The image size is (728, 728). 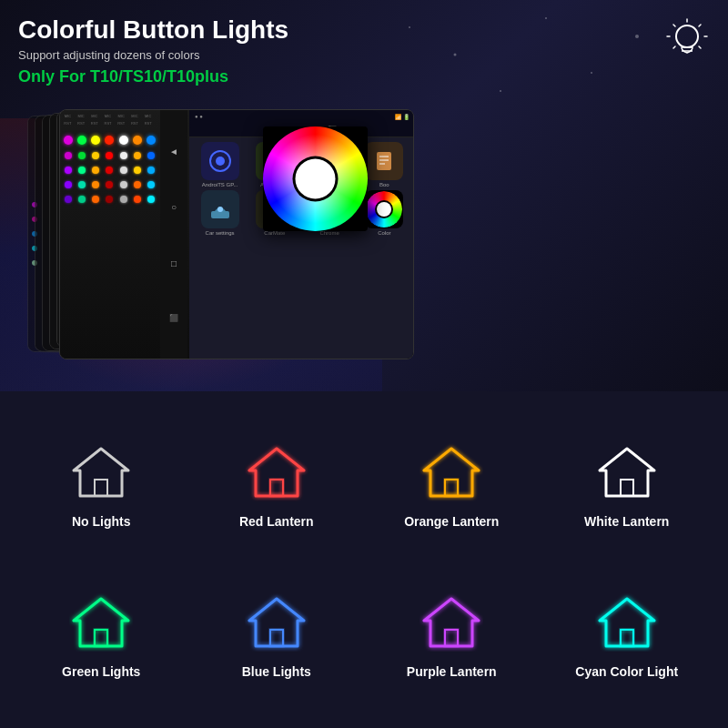 I want to click on light-item-red-lantern: Red Lantern, so click(x=277, y=484).